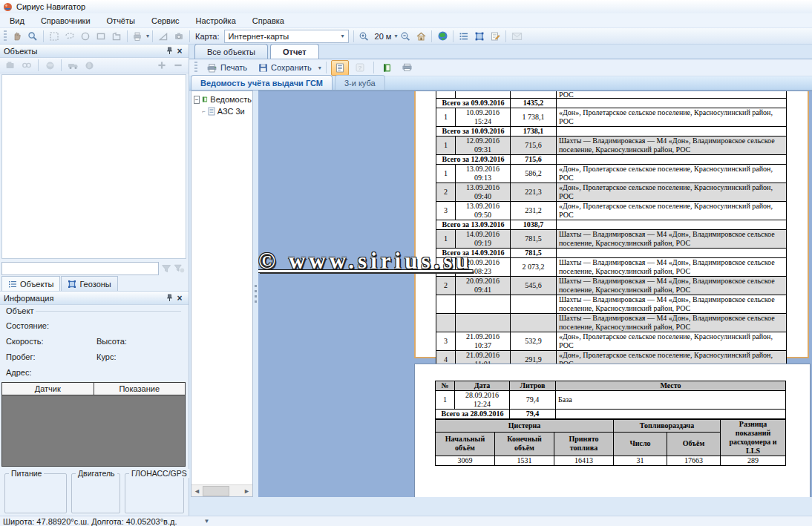 The image size is (812, 526). I want to click on value-col-header: Показание, so click(140, 389).